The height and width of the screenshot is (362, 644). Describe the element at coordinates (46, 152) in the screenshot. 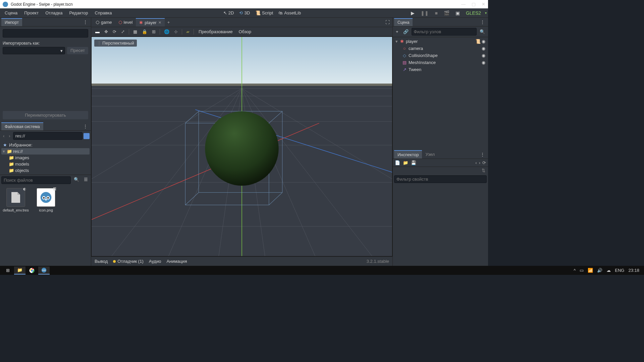

I see `fs-root: ▾📁res://` at that location.